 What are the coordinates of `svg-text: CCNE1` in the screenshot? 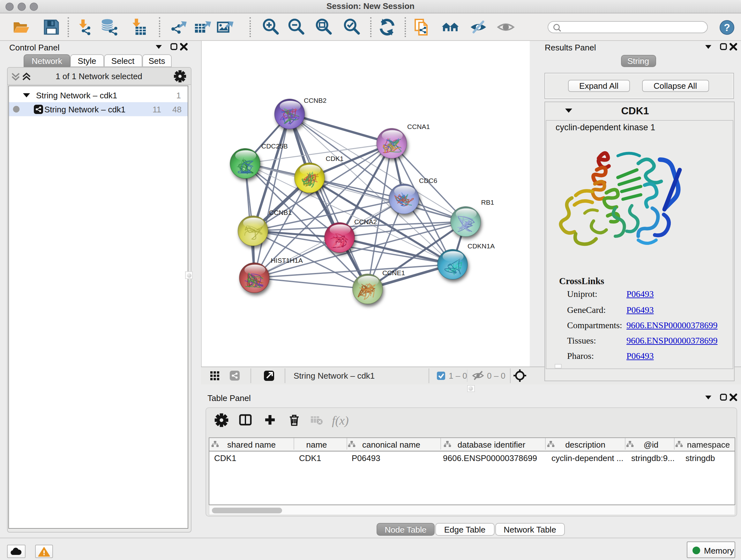 It's located at (393, 273).